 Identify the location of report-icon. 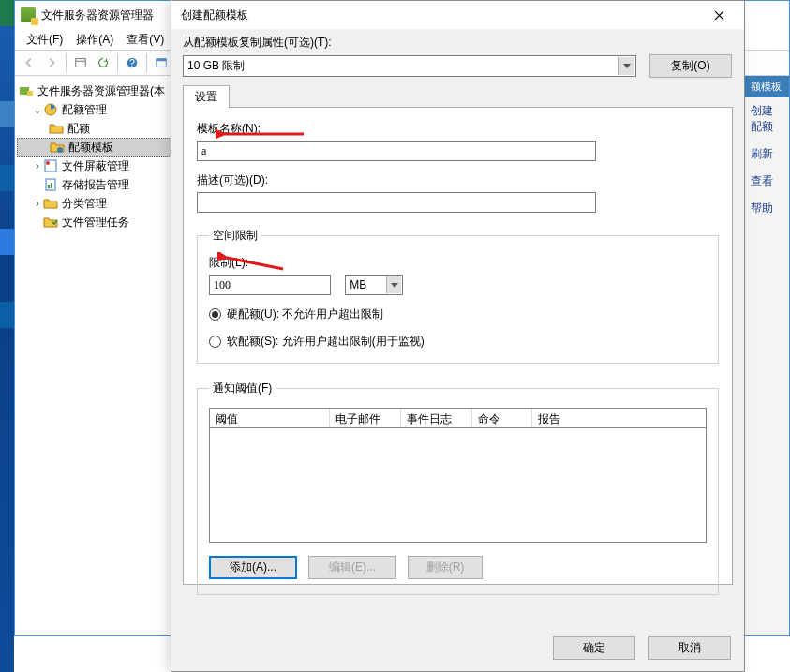
(51, 185).